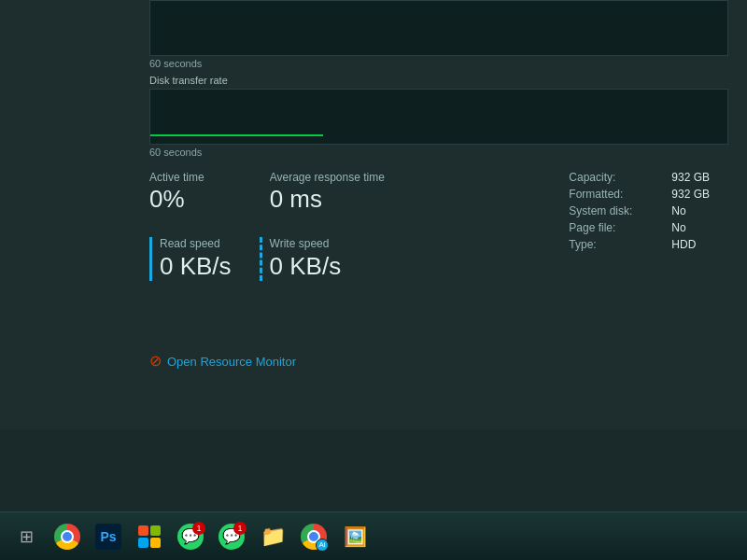 The width and height of the screenshot is (747, 560). What do you see at coordinates (281, 192) in the screenshot?
I see `upper-stats: Active time 0% Average response time 0 m…` at bounding box center [281, 192].